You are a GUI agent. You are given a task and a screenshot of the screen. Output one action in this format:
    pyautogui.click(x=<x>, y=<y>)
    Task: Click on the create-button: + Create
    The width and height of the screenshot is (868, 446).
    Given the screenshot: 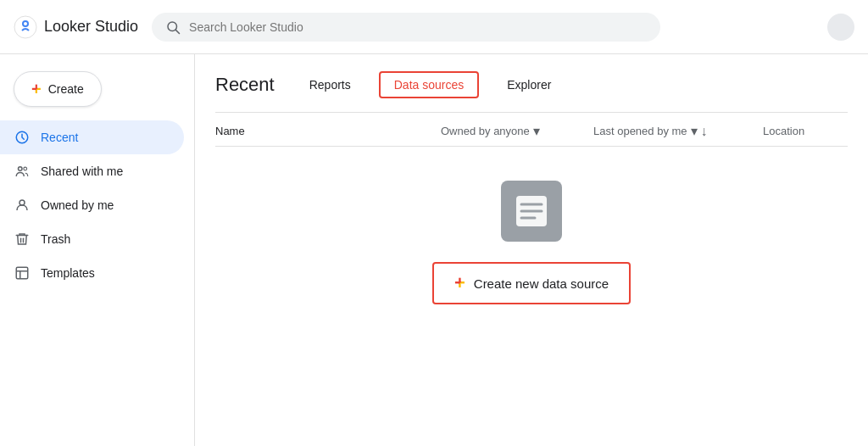 What is the action you would take?
    pyautogui.click(x=58, y=89)
    